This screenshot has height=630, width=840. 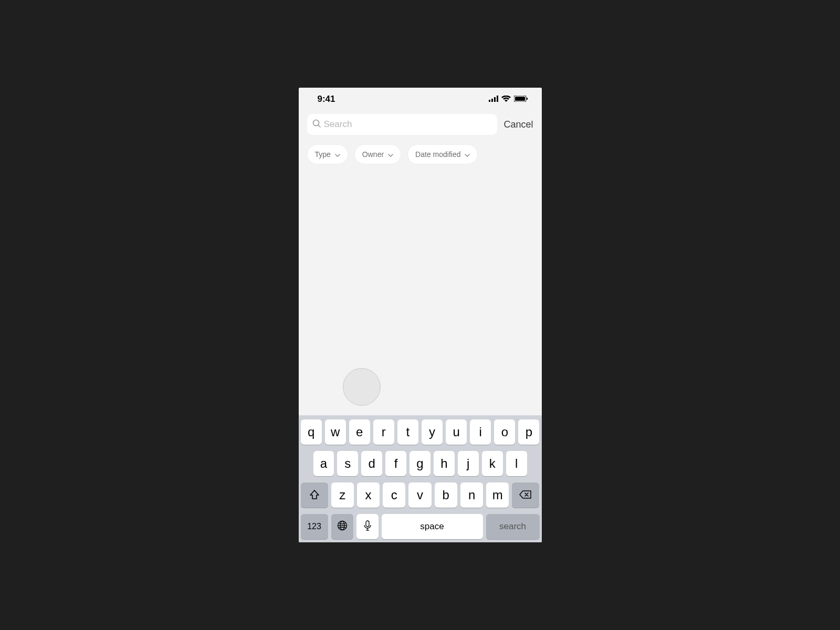 I want to click on chip-label: Owner, so click(x=373, y=154).